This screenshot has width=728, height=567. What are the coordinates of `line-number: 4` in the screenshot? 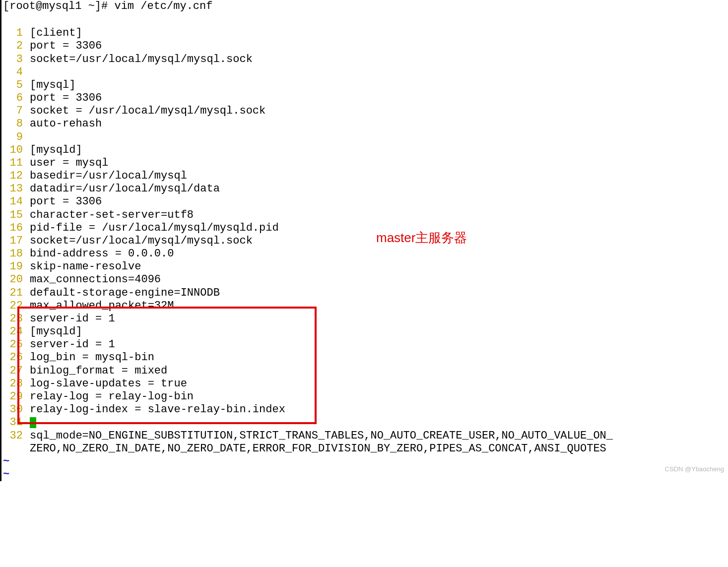 It's located at (13, 72).